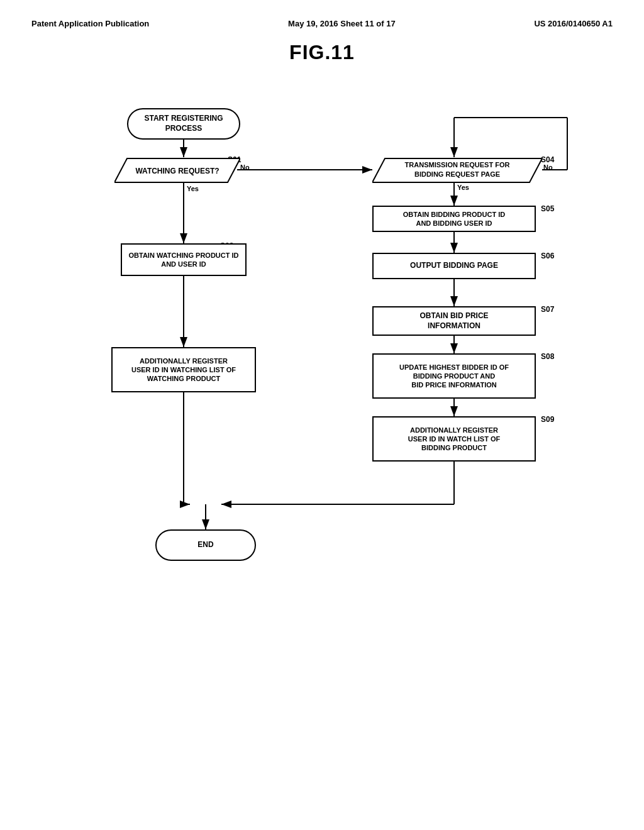 This screenshot has height=830, width=644. I want to click on obtain-watching-node: OBTAIN WATCHING PRODUCT ID AND USER ID, so click(184, 260).